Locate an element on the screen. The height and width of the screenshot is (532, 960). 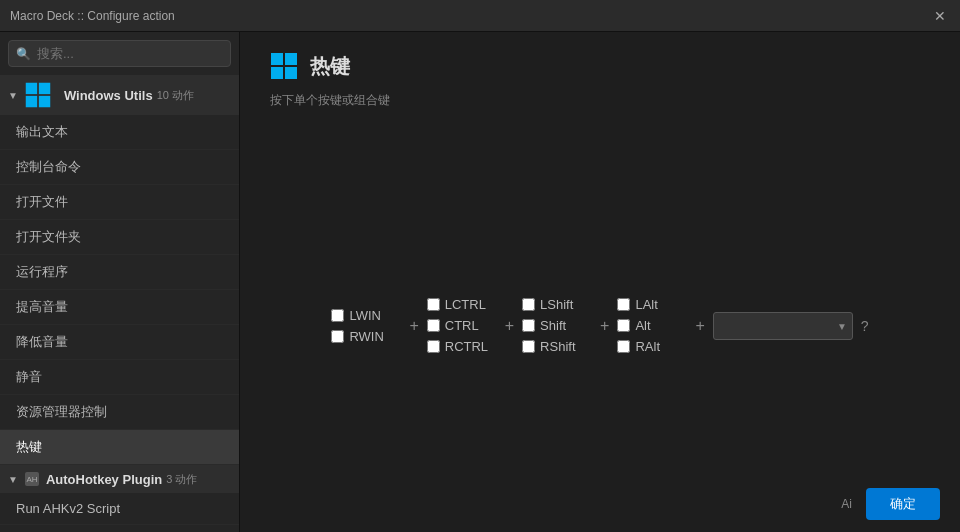
modifier-row-lwin: LWIN is located at coordinates (366, 316).